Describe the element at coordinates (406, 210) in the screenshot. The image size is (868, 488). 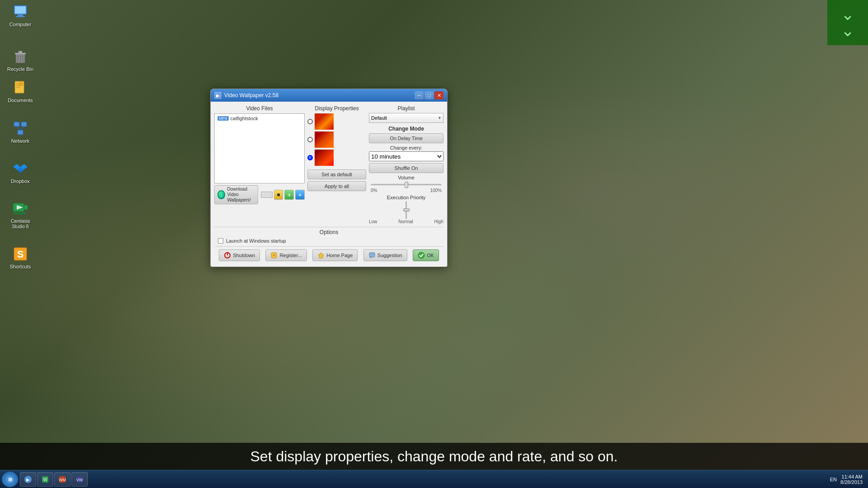
I see `execution-priority-section: Execution Priority Low Normal High` at that location.